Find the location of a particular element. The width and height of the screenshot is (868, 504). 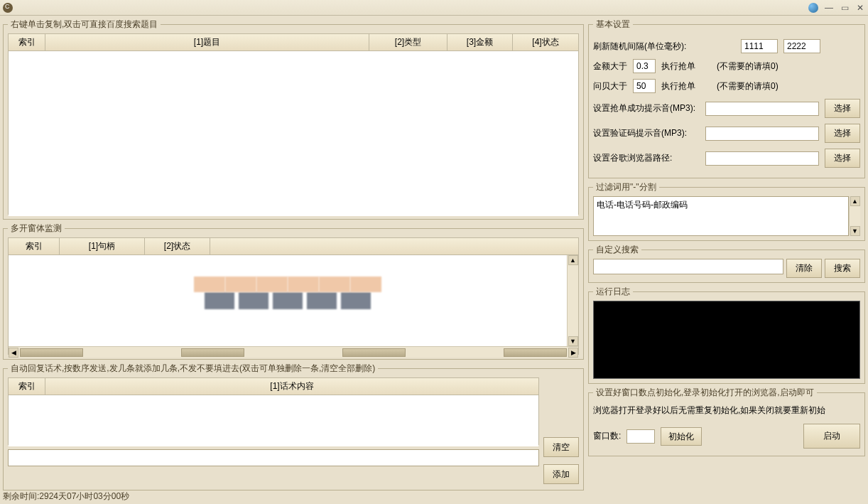

windows-scroll-h: ◀ ▶ is located at coordinates (293, 352).